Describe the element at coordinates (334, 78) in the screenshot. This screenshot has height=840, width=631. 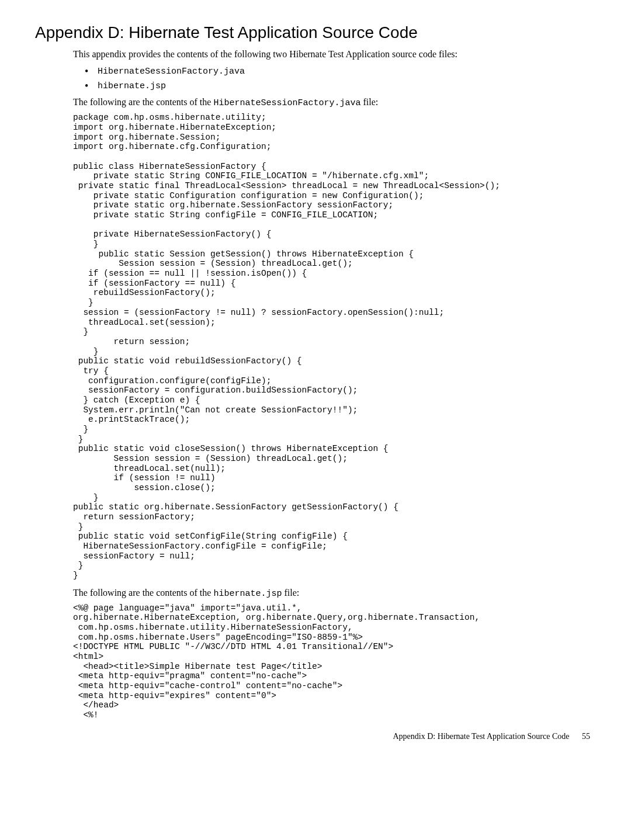
I see `file-list: HibernateSessionFactory.java hibernate.j…` at that location.